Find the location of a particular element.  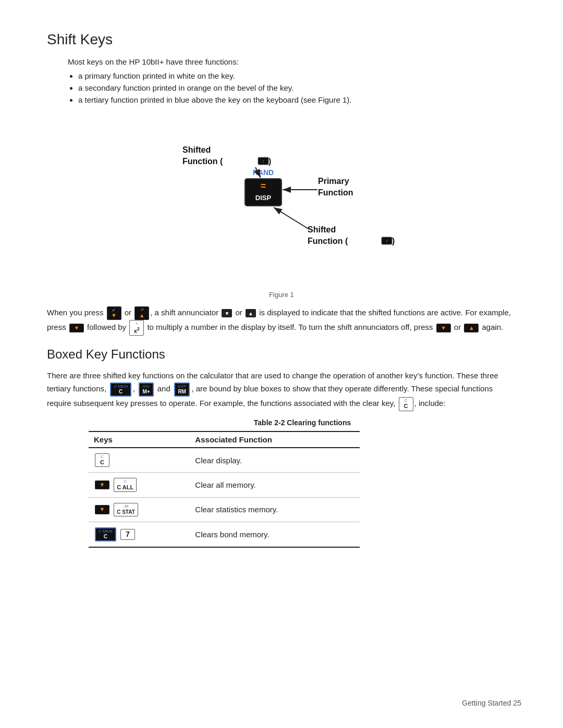

key-shift-row2: ▼ is located at coordinates (102, 485).